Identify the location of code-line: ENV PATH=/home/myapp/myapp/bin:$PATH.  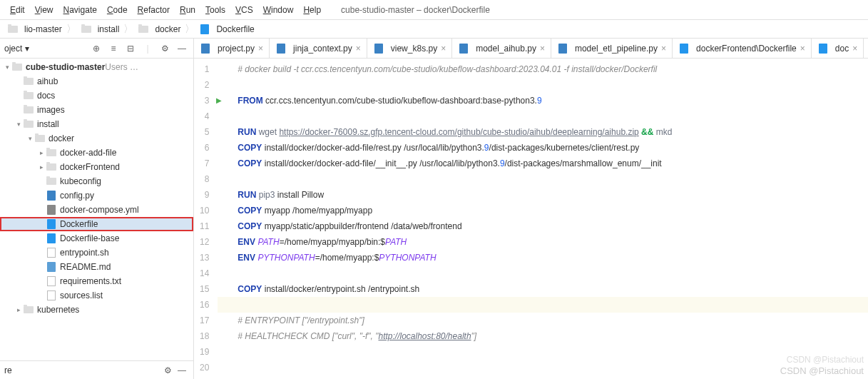
(543, 242).